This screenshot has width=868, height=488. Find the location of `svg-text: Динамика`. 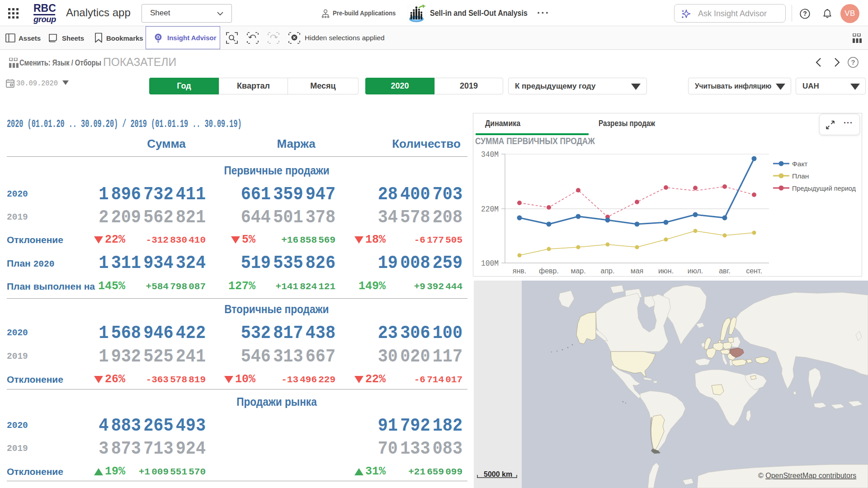

svg-text: Динамика is located at coordinates (503, 123).